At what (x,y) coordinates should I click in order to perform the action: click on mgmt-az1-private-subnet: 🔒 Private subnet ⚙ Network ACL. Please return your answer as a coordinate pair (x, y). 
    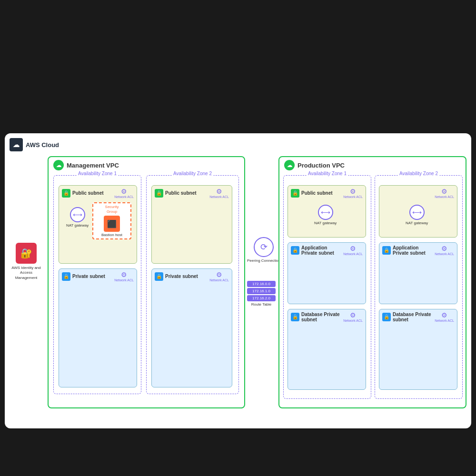
    Looking at the image, I should click on (98, 328).